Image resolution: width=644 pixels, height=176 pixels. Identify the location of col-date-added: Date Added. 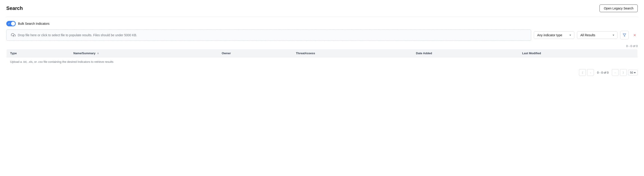
(466, 53).